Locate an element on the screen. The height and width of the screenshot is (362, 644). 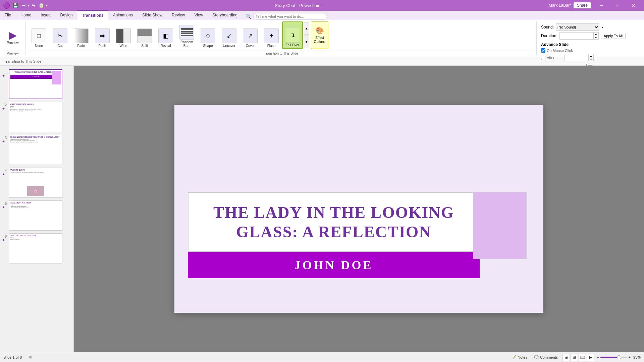
slide-star-1: ★ is located at coordinates (4, 76).